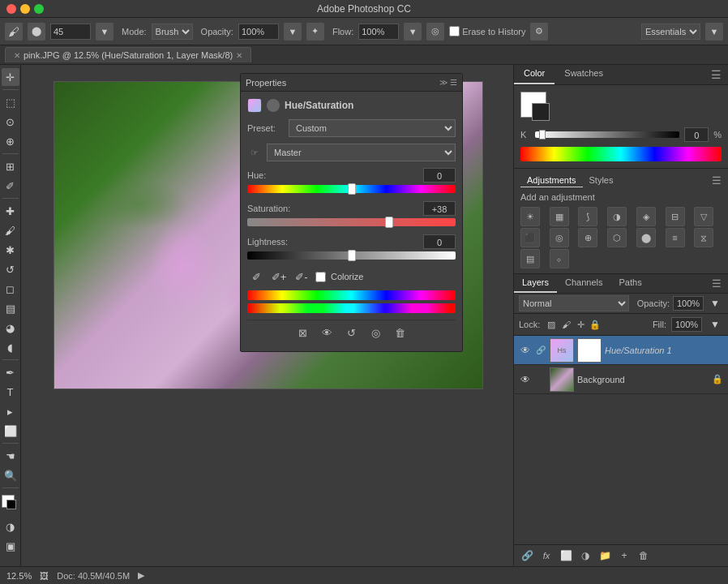 This screenshot has width=728, height=584. What do you see at coordinates (566, 556) in the screenshot?
I see `layer-mask-btn: ⬜` at bounding box center [566, 556].